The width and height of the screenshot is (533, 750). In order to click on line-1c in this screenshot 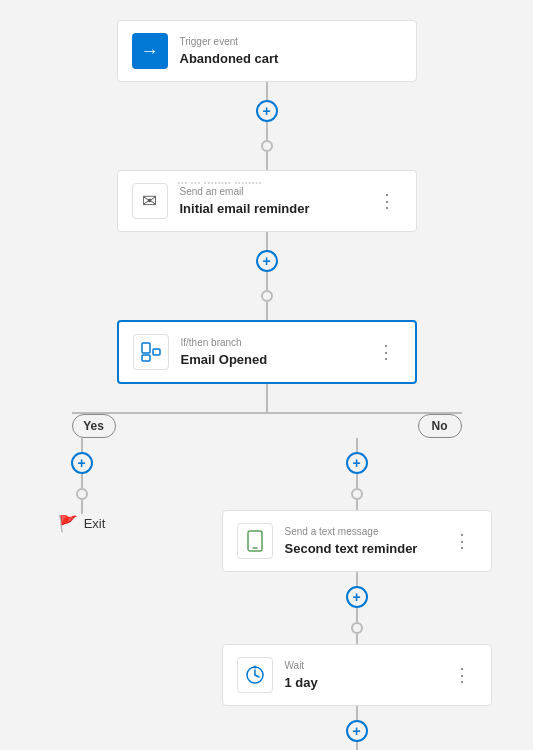, I will do `click(267, 161)`.